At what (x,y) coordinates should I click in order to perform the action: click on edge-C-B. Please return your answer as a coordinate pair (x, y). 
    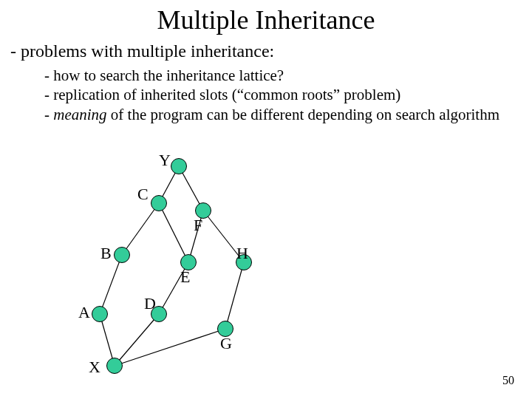
    Looking at the image, I should click on (140, 229).